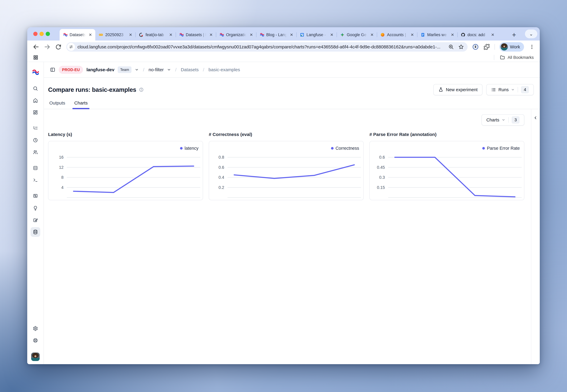  What do you see at coordinates (447, 170) in the screenshot?
I see `chart-card-parse-error-rate: Parse Error Rate 0.150.30.450.6` at bounding box center [447, 170].